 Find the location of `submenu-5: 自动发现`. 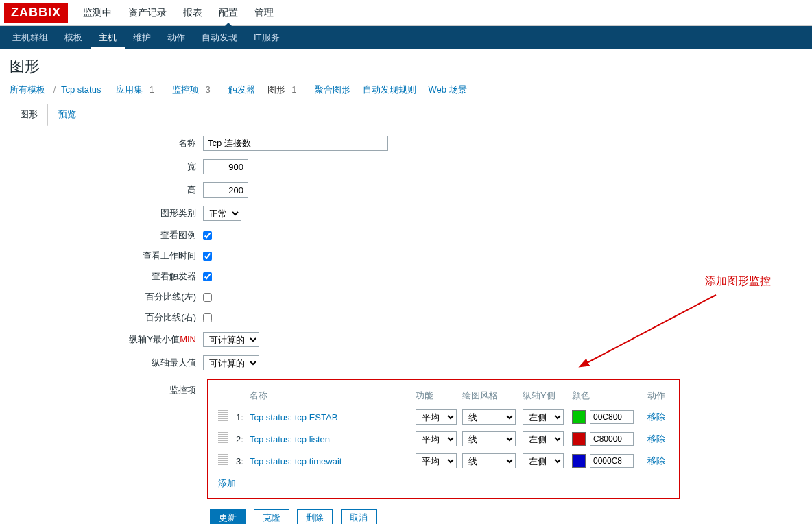

submenu-5: 自动发现 is located at coordinates (219, 38).